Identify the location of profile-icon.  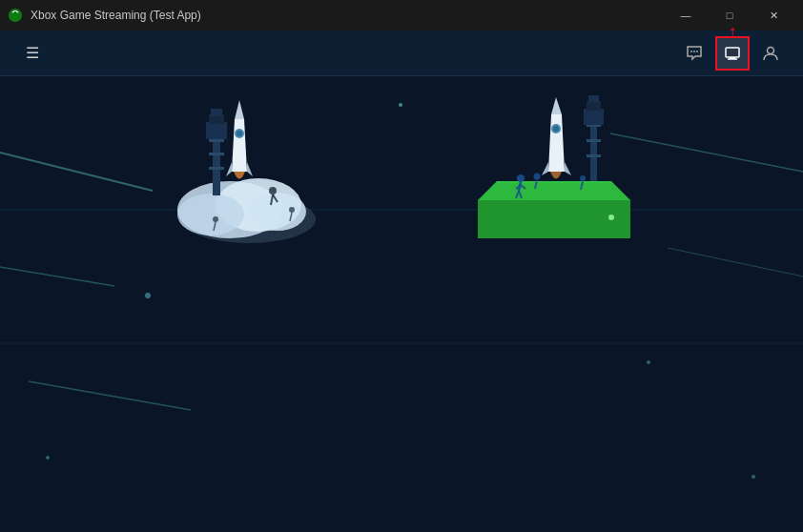
(771, 53).